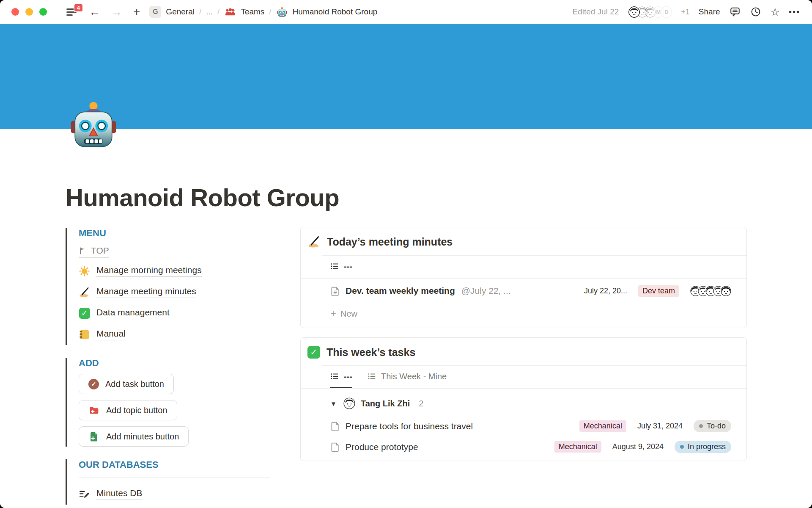  What do you see at coordinates (24, 12) in the screenshot?
I see `window-controls` at bounding box center [24, 12].